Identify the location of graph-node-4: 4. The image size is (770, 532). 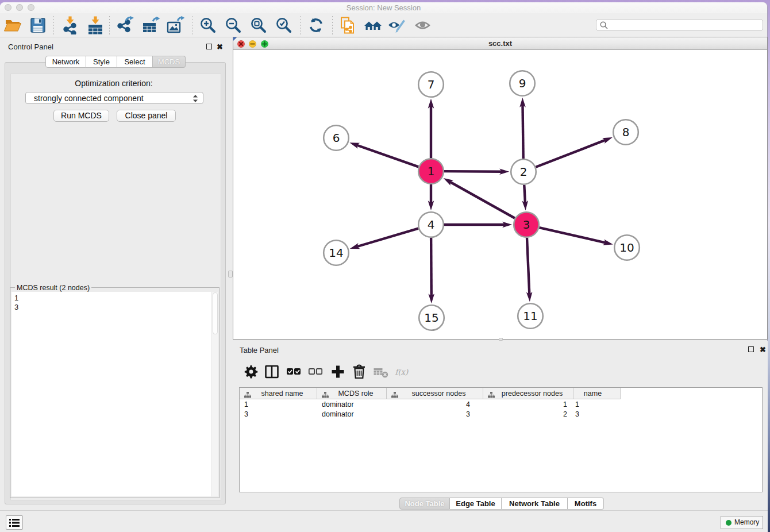
(431, 225).